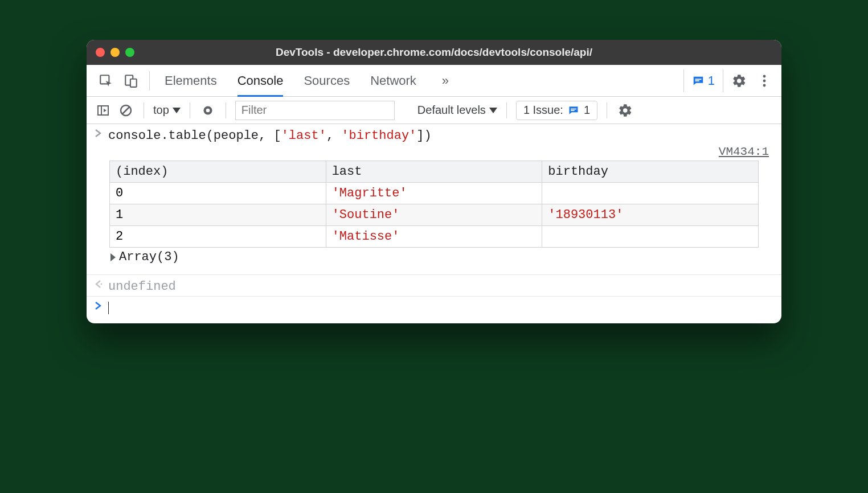 This screenshot has width=868, height=493. What do you see at coordinates (764, 81) in the screenshot?
I see `more-icon` at bounding box center [764, 81].